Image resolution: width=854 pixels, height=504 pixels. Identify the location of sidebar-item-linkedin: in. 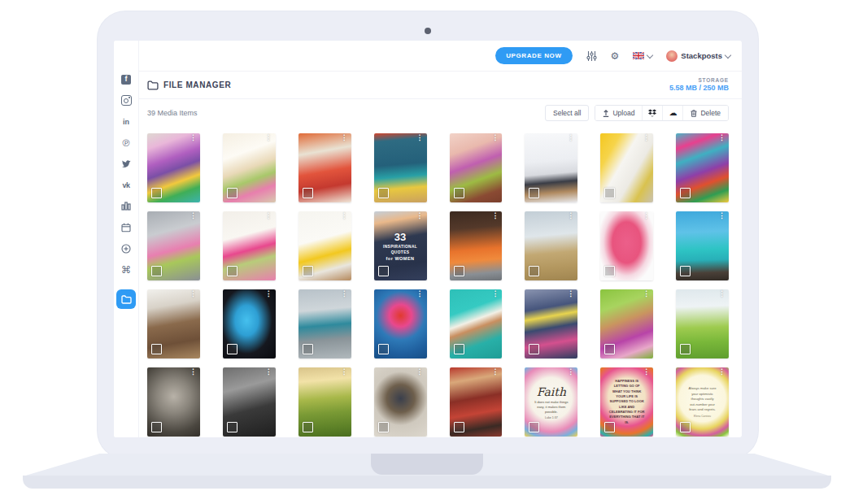
(127, 122).